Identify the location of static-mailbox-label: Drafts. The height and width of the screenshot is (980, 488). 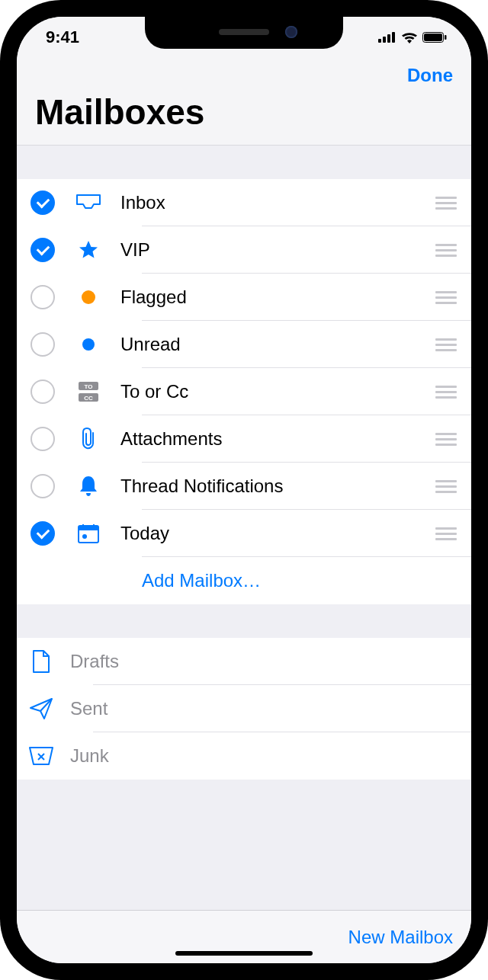
(264, 661).